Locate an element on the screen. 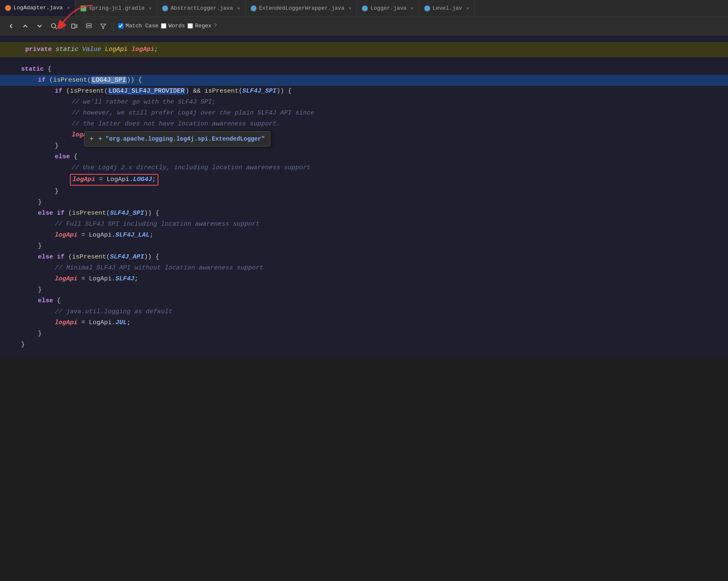 The width and height of the screenshot is (728, 581). regex-label: Regex is located at coordinates (203, 26).